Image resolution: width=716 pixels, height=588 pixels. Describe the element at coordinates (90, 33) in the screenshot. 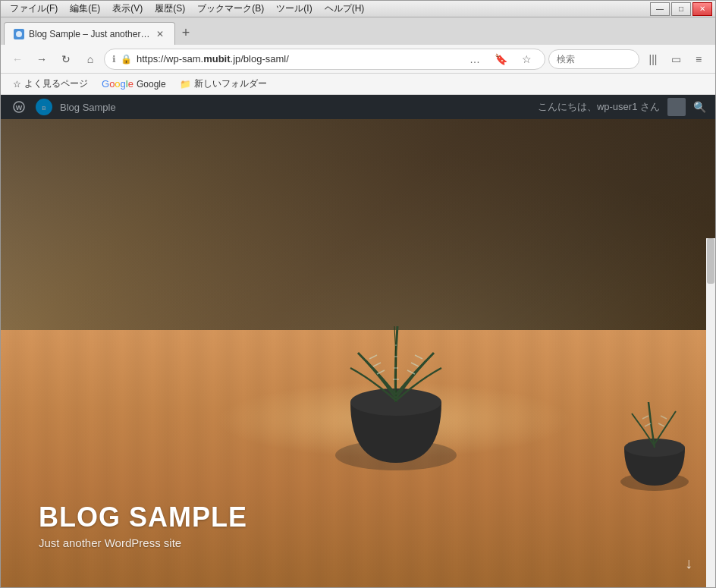

I see `active-tab: Blog Sample – Just another Wo… ✕` at that location.